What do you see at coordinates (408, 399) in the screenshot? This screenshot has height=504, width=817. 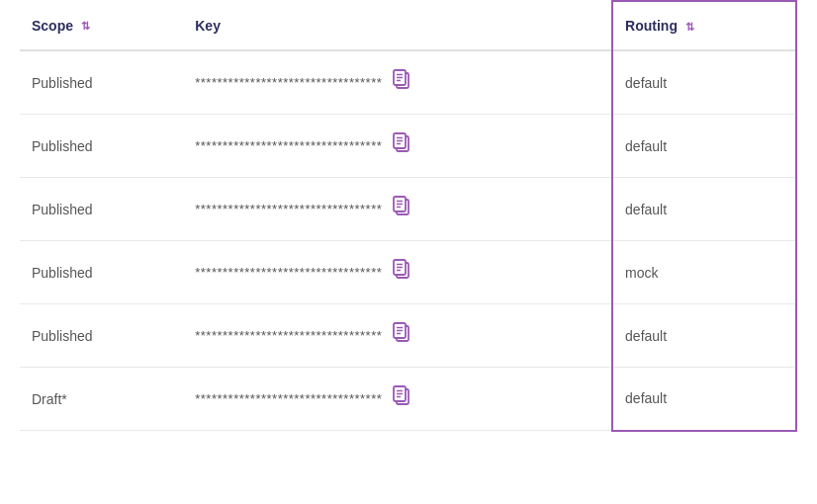 I see `table-row: Draft* *********************************…` at bounding box center [408, 399].